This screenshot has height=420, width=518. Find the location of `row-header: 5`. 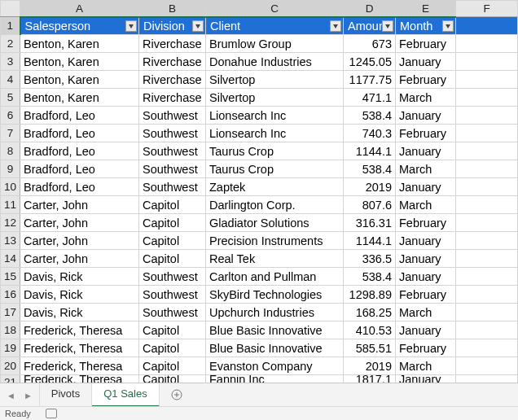

row-header: 5 is located at coordinates (11, 98).